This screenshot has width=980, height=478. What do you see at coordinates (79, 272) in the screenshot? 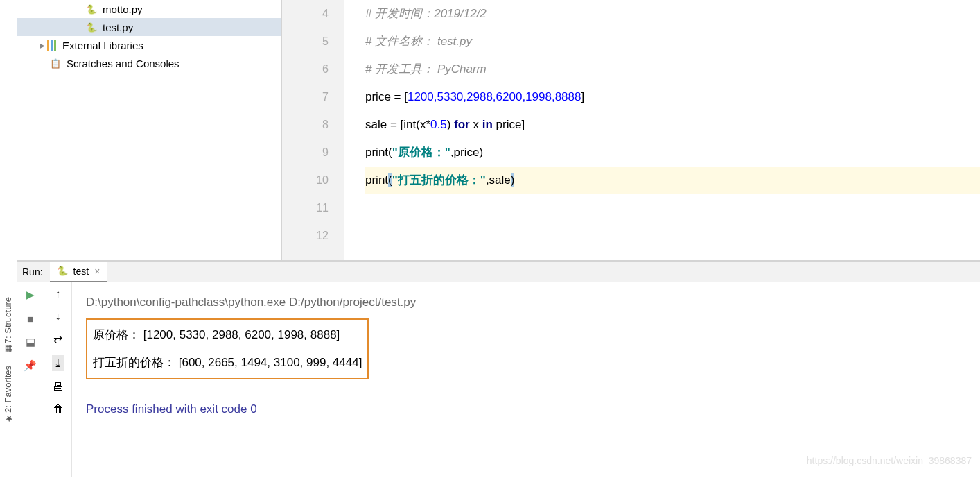
I see `run-tab: test ×` at bounding box center [79, 272].